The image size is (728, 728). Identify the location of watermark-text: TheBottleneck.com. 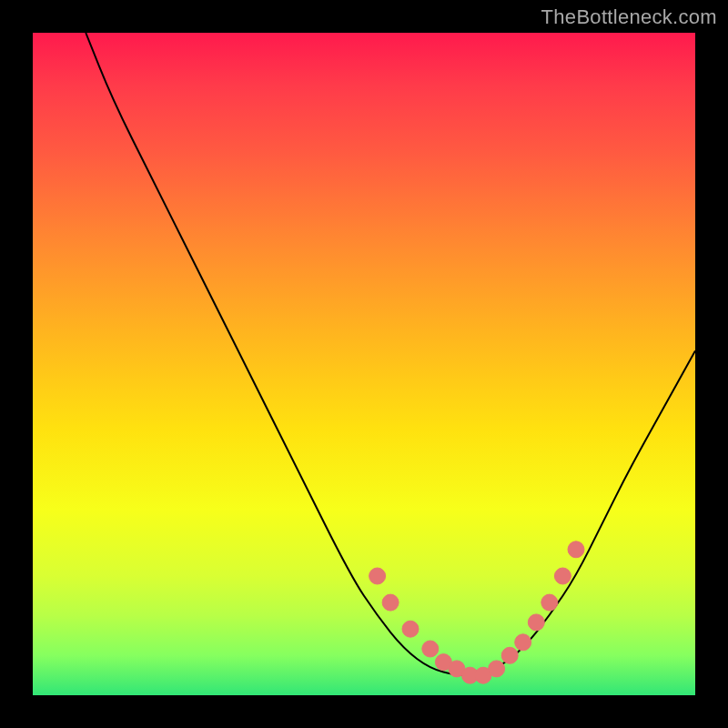
(630, 17).